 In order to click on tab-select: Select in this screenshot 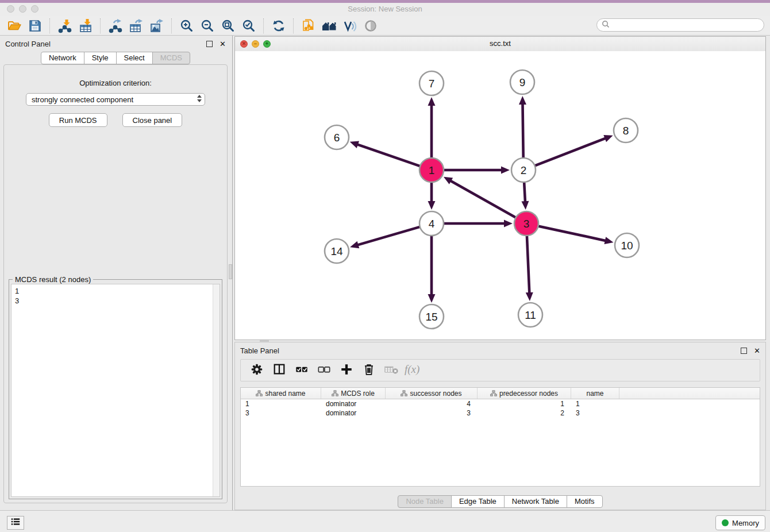, I will do `click(134, 58)`.